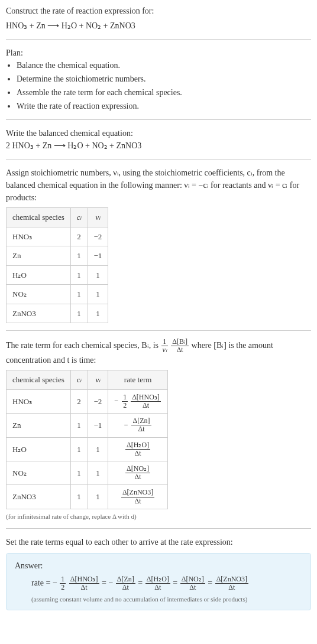 This screenshot has width=317, height=644. I want to click on plan-item: Determine the stoichiometric numbers., so click(164, 79).